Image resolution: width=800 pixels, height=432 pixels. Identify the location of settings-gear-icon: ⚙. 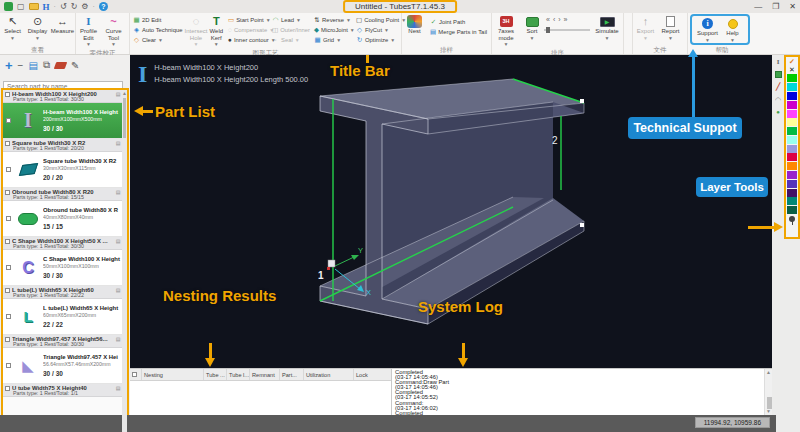
(84, 7).